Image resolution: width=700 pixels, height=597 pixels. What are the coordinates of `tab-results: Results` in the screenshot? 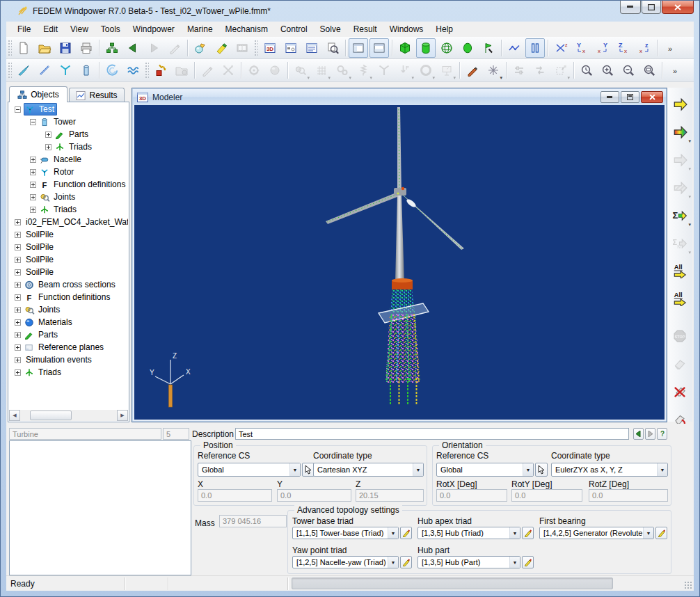 It's located at (97, 95).